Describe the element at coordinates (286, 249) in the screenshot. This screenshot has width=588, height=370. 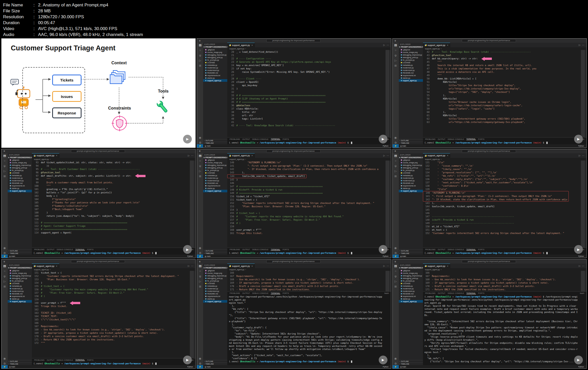
I see `panel-tab-ports: PORTS` at that location.